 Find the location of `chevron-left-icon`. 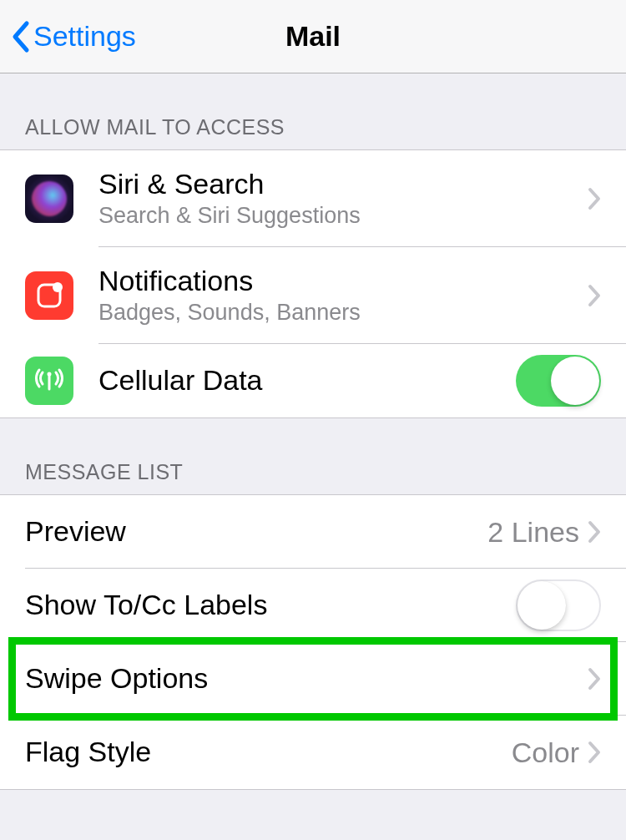

chevron-left-icon is located at coordinates (20, 37).